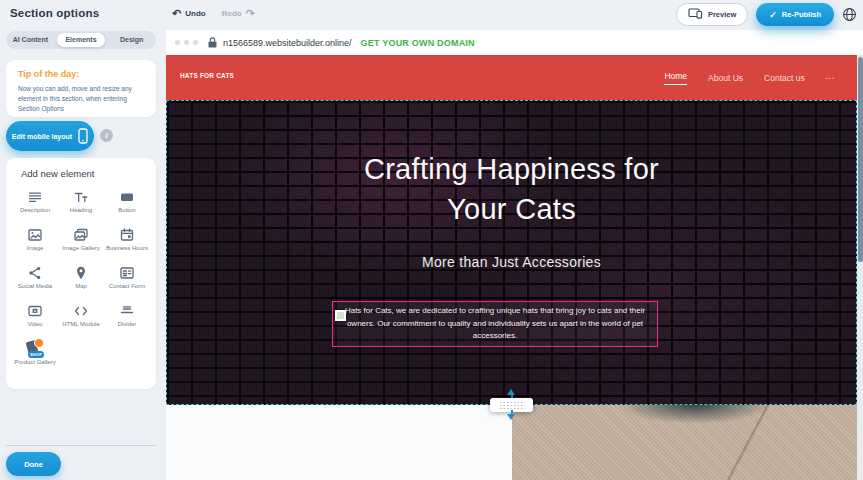 Image resolution: width=863 pixels, height=480 pixels. Describe the element at coordinates (512, 262) in the screenshot. I see `hero-subheading: More than Just Accessories` at that location.